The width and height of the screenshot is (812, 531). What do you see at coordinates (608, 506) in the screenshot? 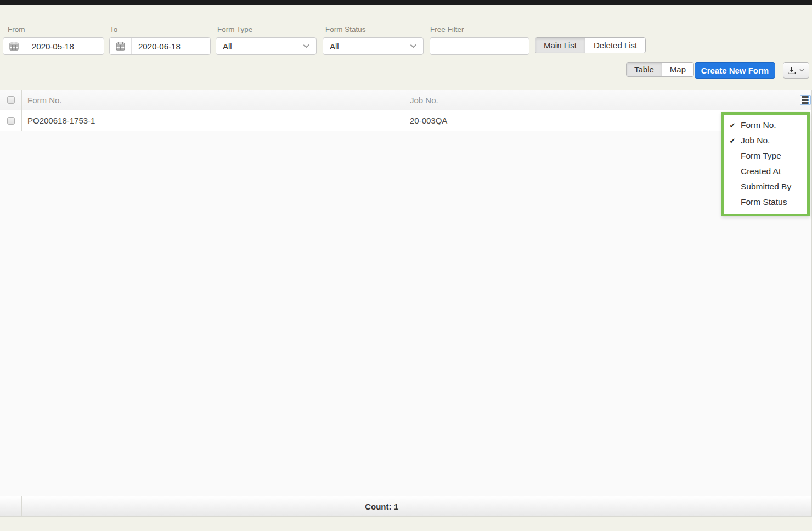
I see `footer-spacer` at bounding box center [608, 506].